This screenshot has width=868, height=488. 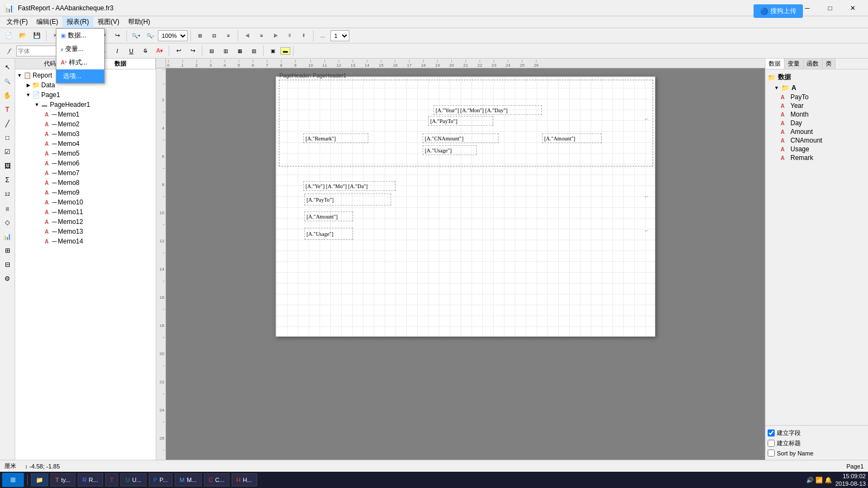 What do you see at coordinates (139, 22) in the screenshot?
I see `menu-help: 帮助(H)` at bounding box center [139, 22].